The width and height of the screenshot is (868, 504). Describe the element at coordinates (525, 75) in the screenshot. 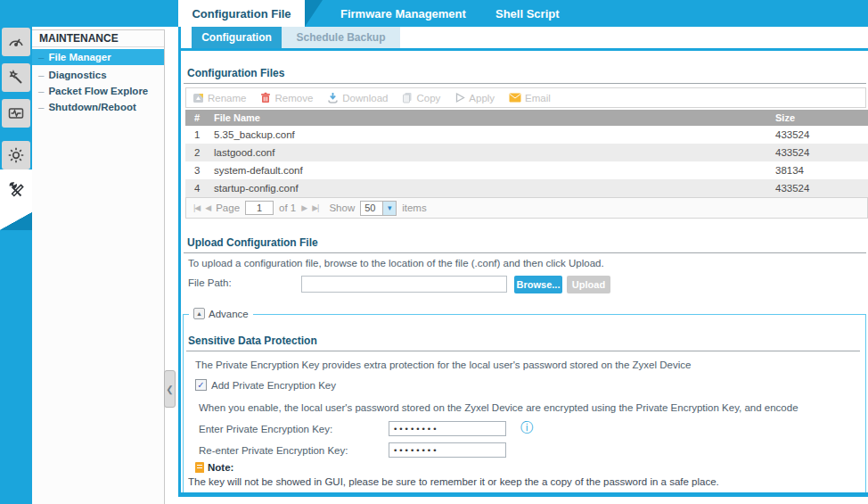

I see `configuration-files-title: Configuration Files` at that location.